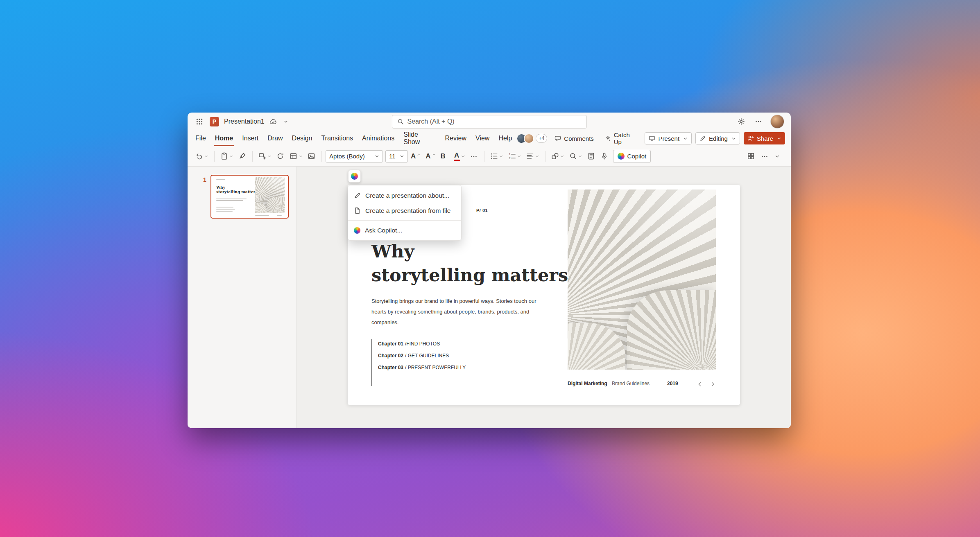 This screenshot has height=537, width=980. I want to click on document-title: Presentation1, so click(244, 122).